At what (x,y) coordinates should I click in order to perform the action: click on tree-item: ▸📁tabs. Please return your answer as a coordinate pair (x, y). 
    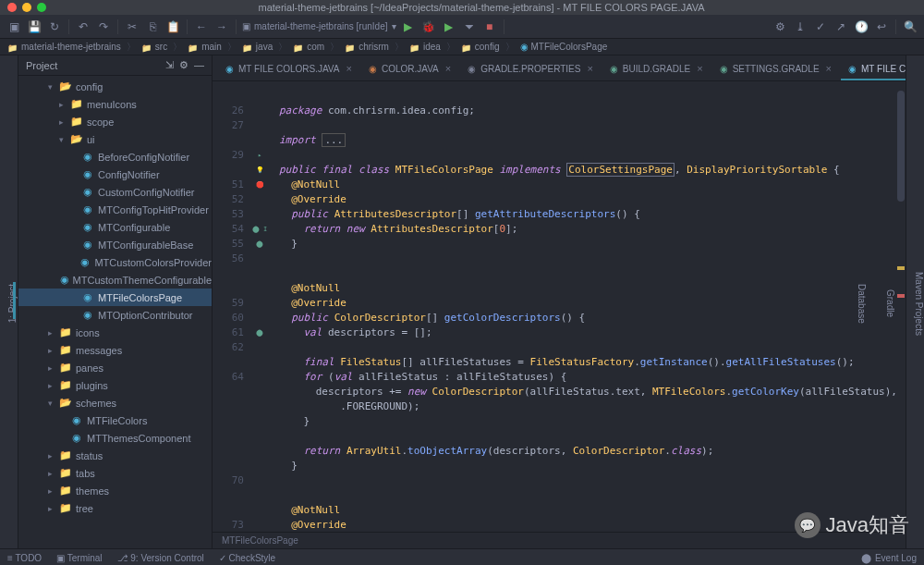
    Looking at the image, I should click on (115, 473).